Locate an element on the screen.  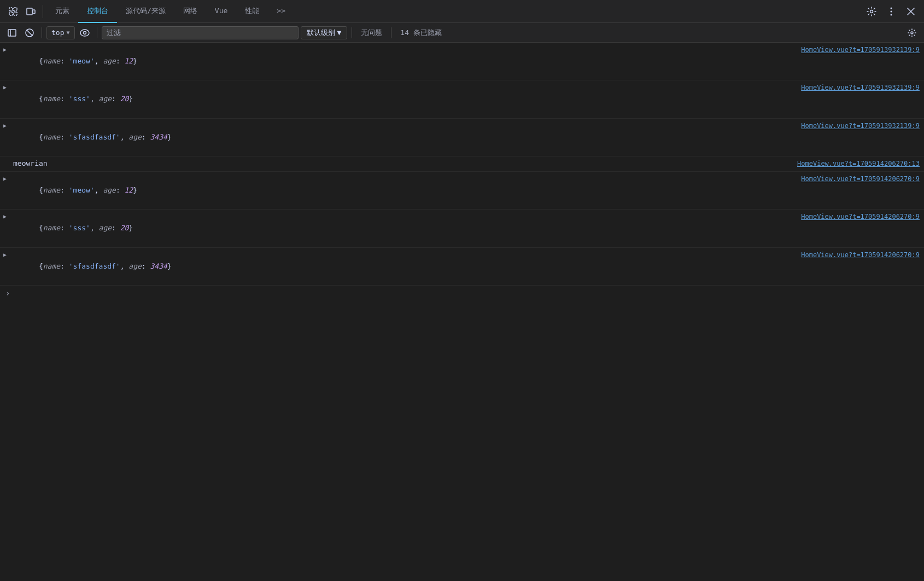
tab-more: >> is located at coordinates (281, 11).